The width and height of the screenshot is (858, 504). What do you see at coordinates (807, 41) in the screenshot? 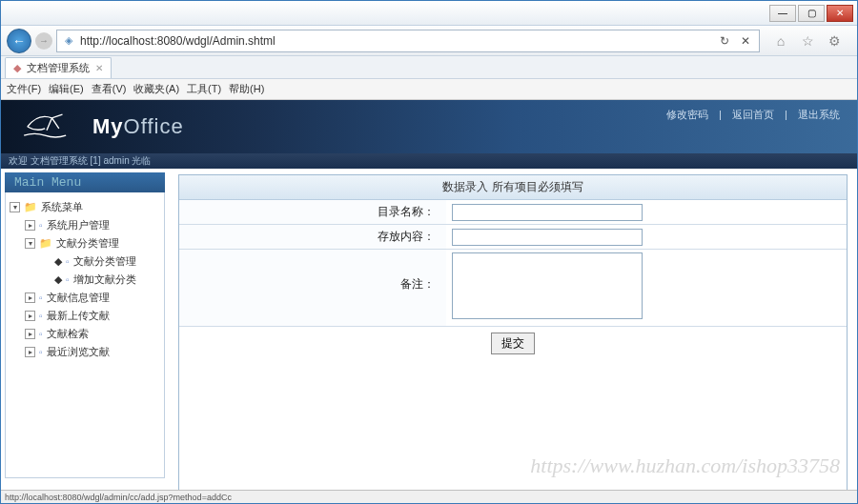
I see `favorites-icon: ☆` at bounding box center [807, 41].